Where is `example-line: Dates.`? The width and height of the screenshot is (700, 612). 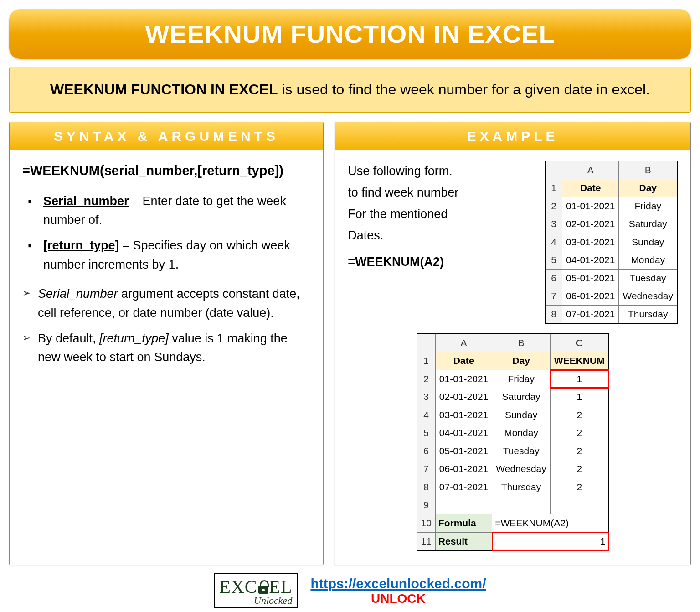
example-line: Dates. is located at coordinates (442, 235).